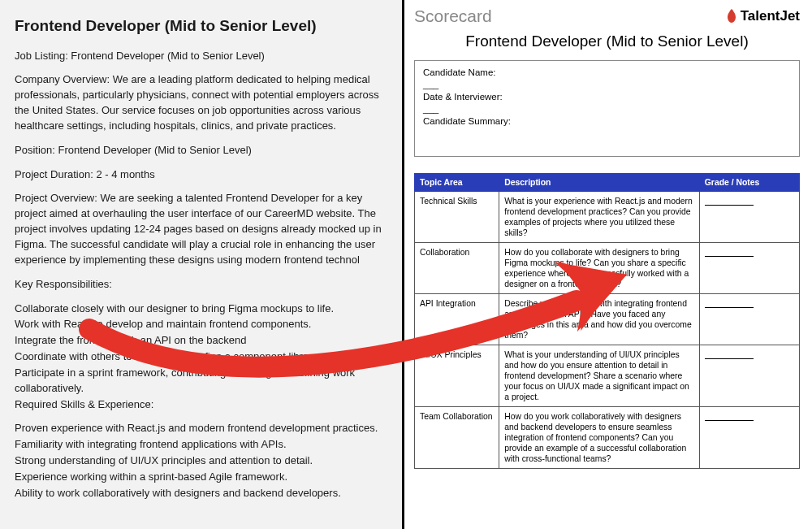 The width and height of the screenshot is (812, 529). What do you see at coordinates (607, 218) in the screenshot?
I see `table-row: Technical Skills What is your experience…` at bounding box center [607, 218].